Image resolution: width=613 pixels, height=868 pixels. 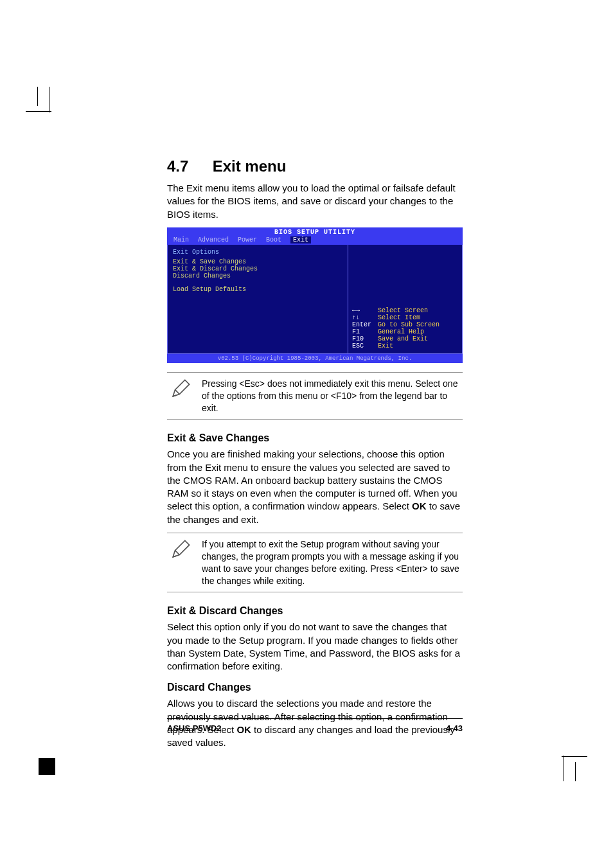 What do you see at coordinates (419, 506) in the screenshot?
I see `ok-label: OK` at bounding box center [419, 506].